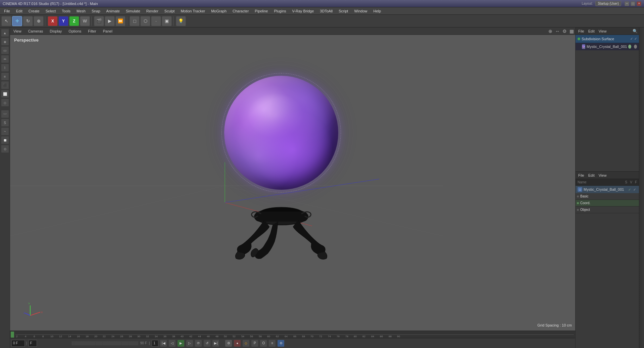 The height and width of the screenshot is (348, 644). Describe the element at coordinates (39, 21) in the screenshot. I see `scale-tool: ⊕` at that location.